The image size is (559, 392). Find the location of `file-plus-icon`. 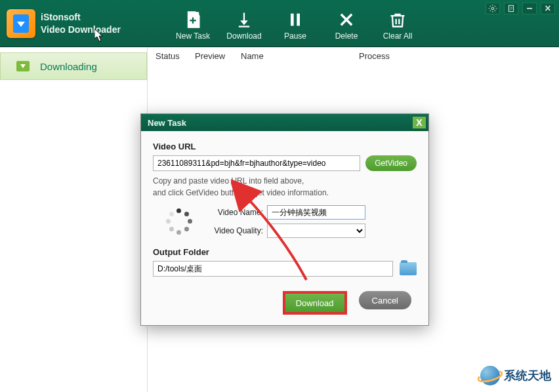

file-plus-icon is located at coordinates (193, 20).